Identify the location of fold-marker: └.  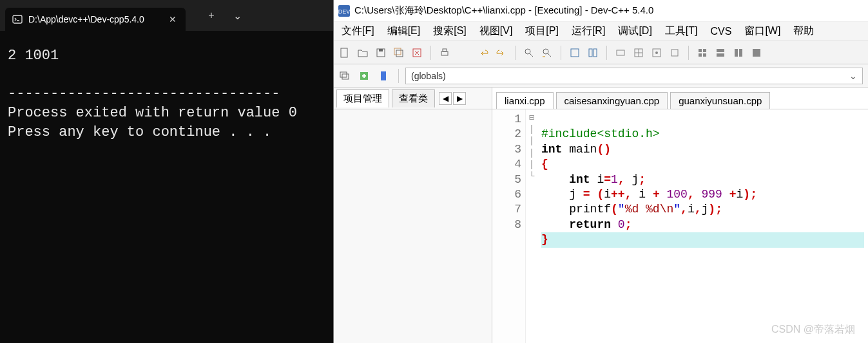
(532, 176).